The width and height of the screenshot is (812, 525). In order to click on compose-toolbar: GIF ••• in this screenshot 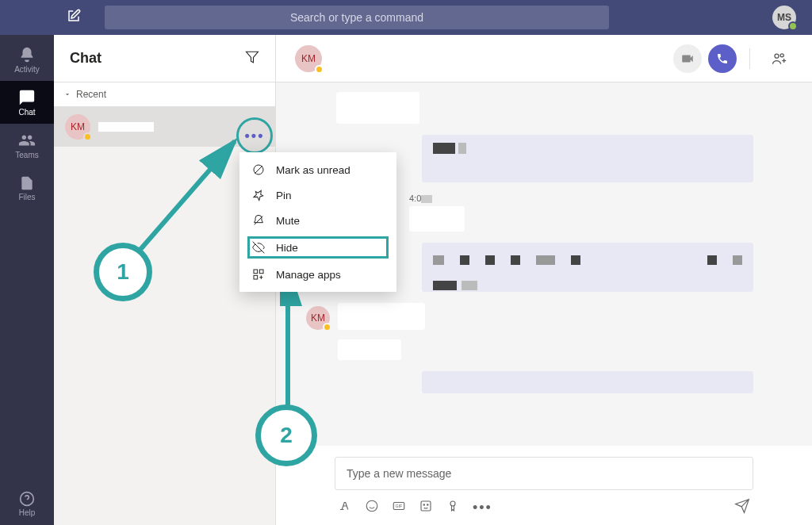, I will do `click(544, 508)`.